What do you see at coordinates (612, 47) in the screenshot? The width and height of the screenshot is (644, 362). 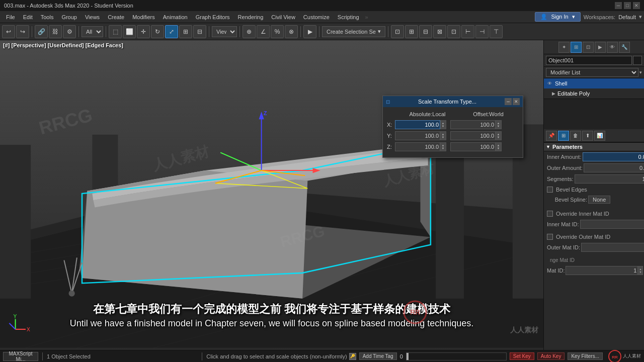 I see `display-panel-icon: 👁` at bounding box center [612, 47].